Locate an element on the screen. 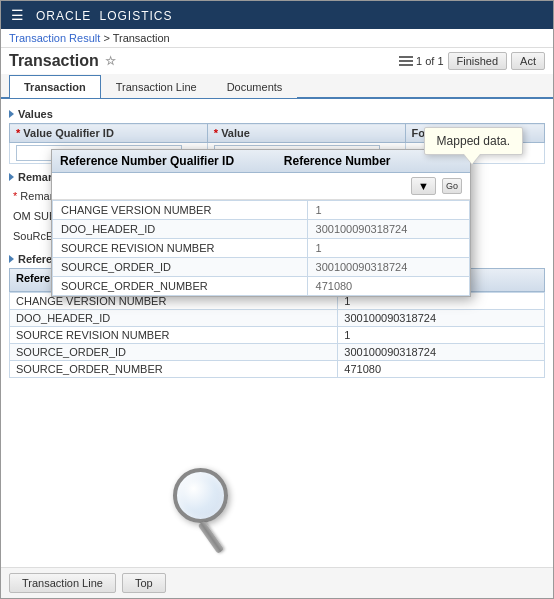  tab-documents: Documents is located at coordinates (255, 86).